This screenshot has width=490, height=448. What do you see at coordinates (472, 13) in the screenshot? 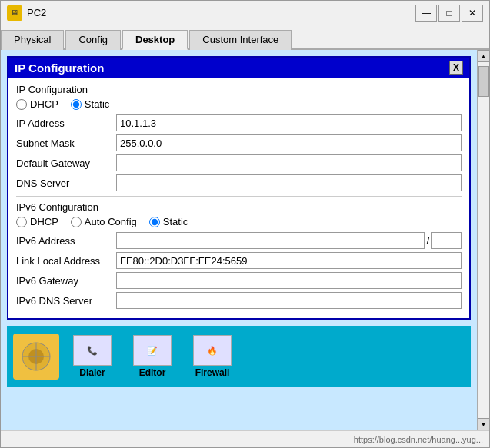
I see `window-close-button: ✕` at bounding box center [472, 13].